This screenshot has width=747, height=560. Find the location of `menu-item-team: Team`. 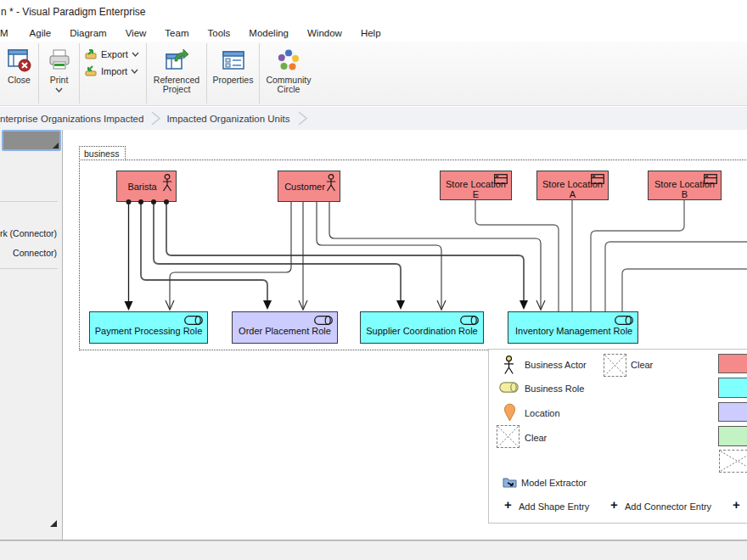

menu-item-team: Team is located at coordinates (177, 33).